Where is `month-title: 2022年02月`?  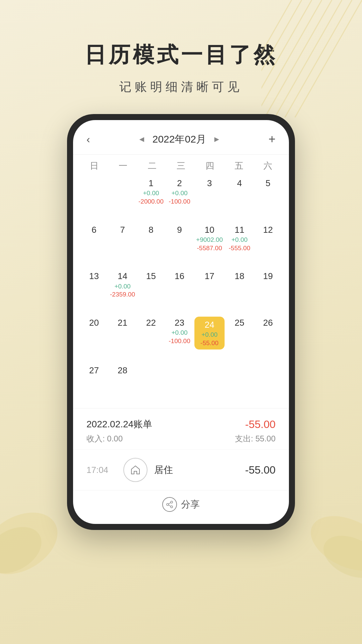 month-title: 2022年02月 is located at coordinates (179, 140).